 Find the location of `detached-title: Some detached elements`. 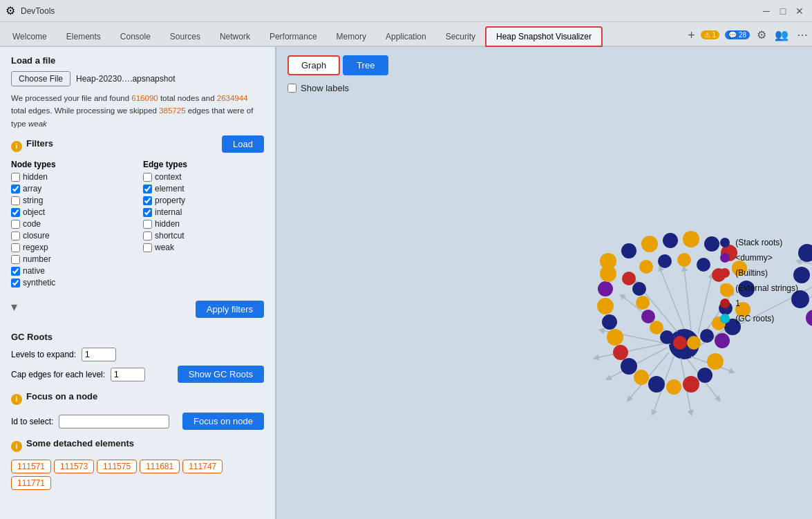

detached-title: Some detached elements is located at coordinates (80, 444).